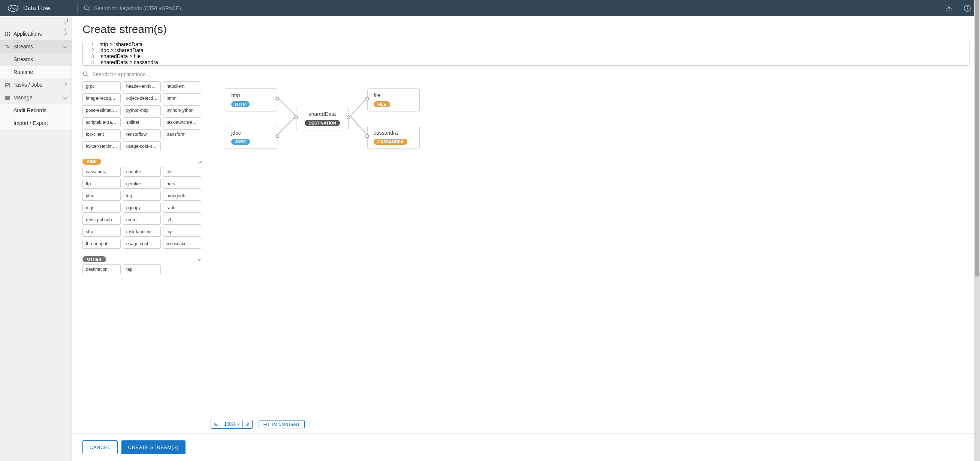 The image size is (980, 461). I want to click on palette-app-task-launcher-d-: task-launcher-d…, so click(142, 232).